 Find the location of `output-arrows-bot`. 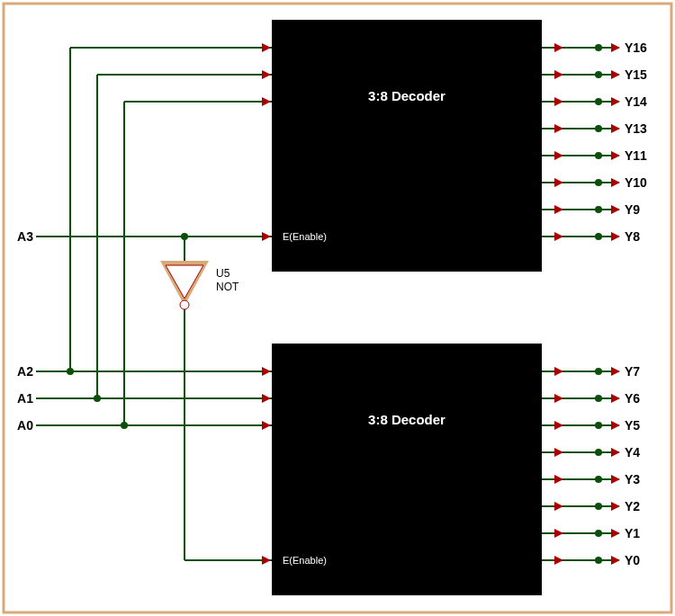

output-arrows-bot is located at coordinates (587, 466).